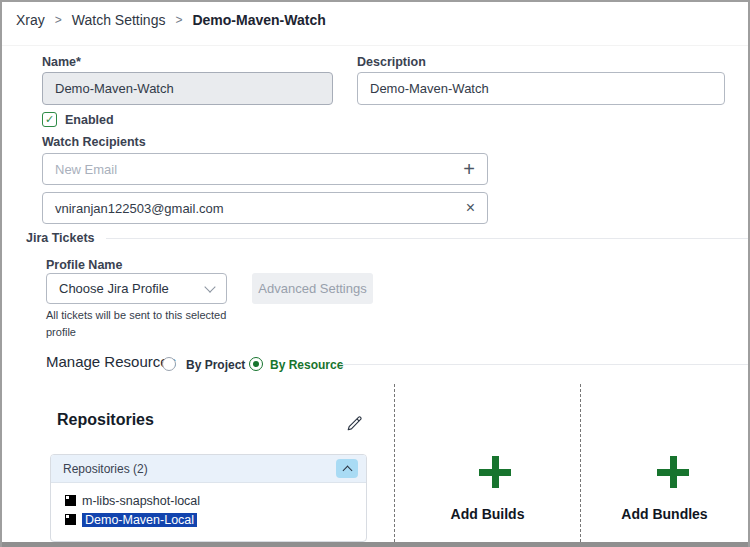 The image size is (750, 547). What do you see at coordinates (256, 364) in the screenshot?
I see `radio-dot` at bounding box center [256, 364].